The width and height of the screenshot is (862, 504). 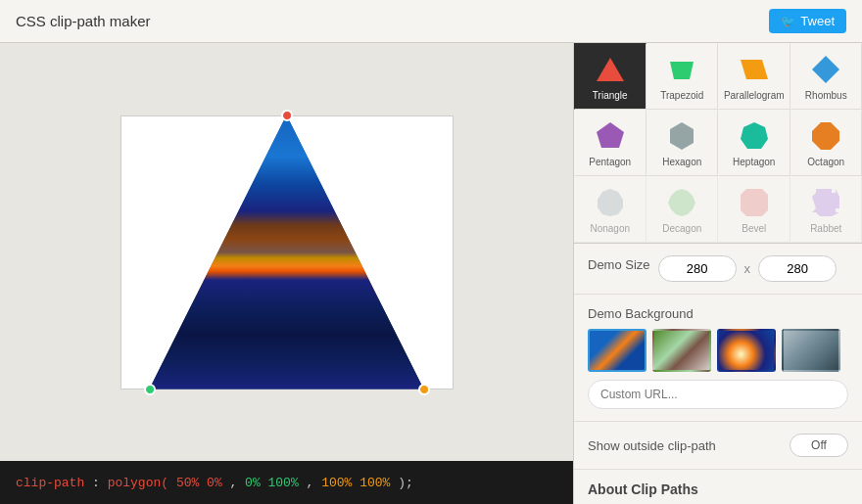 What do you see at coordinates (610, 209) in the screenshot?
I see `shape-item-nonagon: Nonagon` at bounding box center [610, 209].